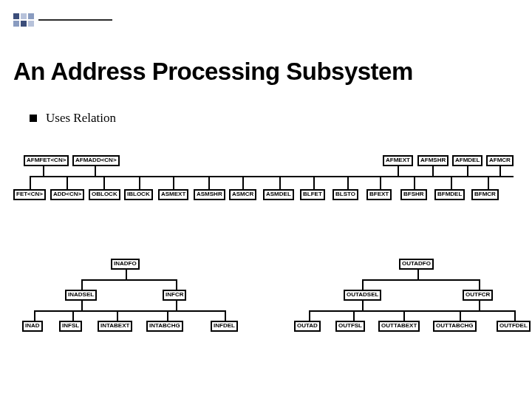  I want to click on slide-title: An Address Processing Subsystem, so click(273, 72).